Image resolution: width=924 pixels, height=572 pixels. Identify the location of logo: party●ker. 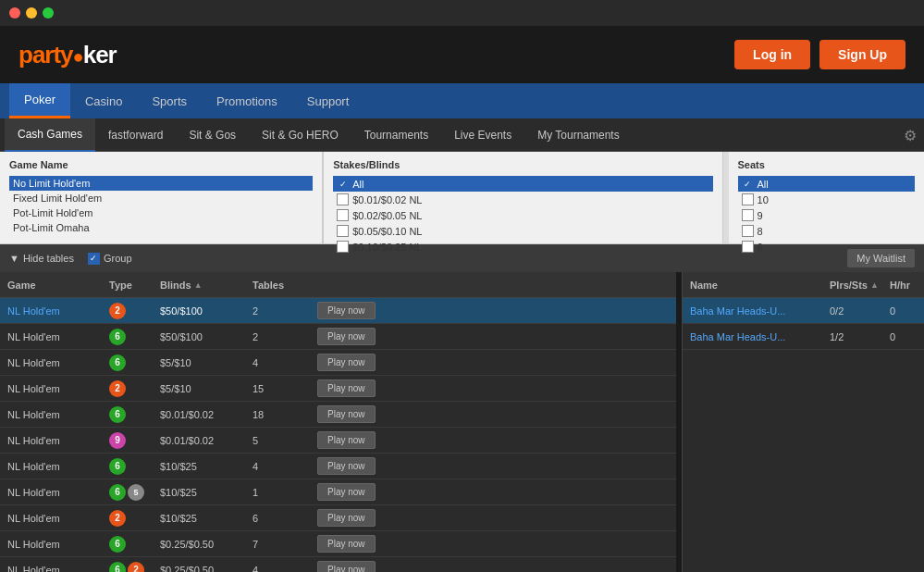
(68, 56).